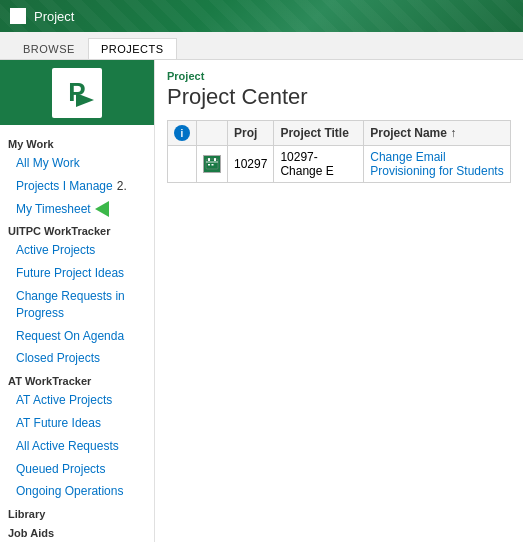 Image resolution: width=523 pixels, height=542 pixels. What do you see at coordinates (212, 164) in the screenshot?
I see `project-row-icon` at bounding box center [212, 164].